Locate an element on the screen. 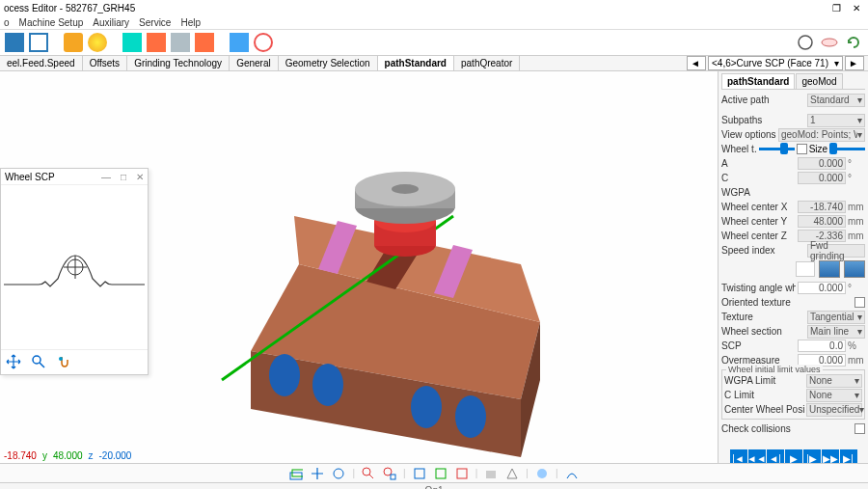  rp-tab-geomod: geoMod is located at coordinates (819, 81).